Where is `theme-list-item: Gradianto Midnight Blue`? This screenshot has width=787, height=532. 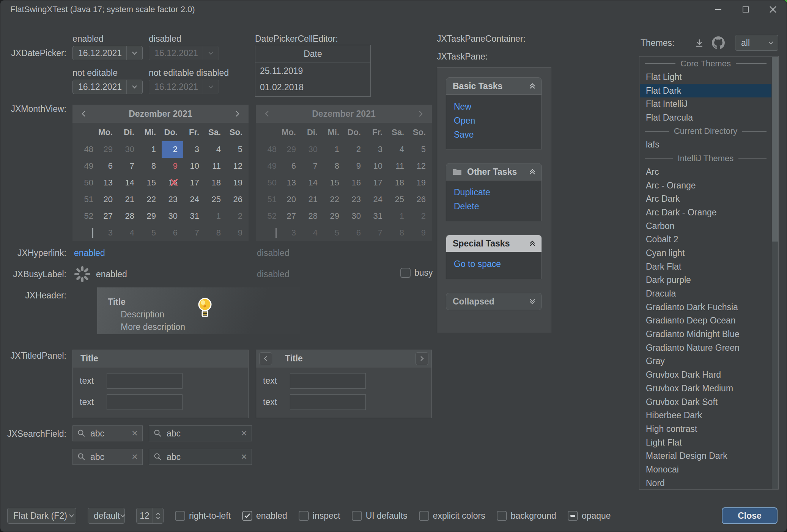
theme-list-item: Gradianto Midnight Blue is located at coordinates (706, 334).